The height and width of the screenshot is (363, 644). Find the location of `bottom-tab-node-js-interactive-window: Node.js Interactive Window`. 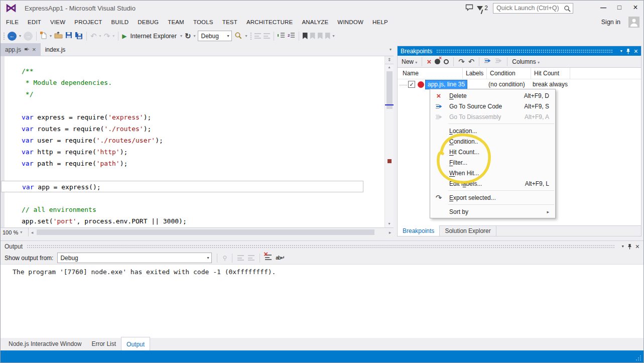

bottom-tab-node-js-interactive-window: Node.js Interactive Window is located at coordinates (45, 344).